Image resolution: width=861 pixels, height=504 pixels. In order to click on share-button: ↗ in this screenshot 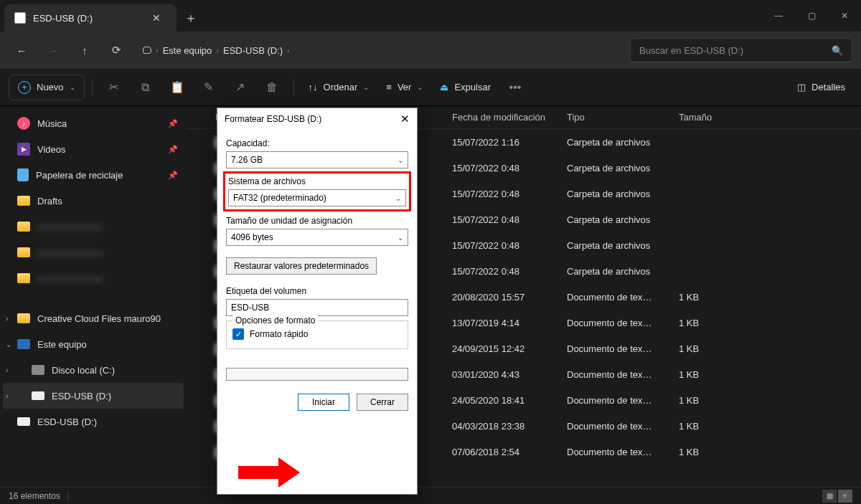, I will do `click(240, 87)`.